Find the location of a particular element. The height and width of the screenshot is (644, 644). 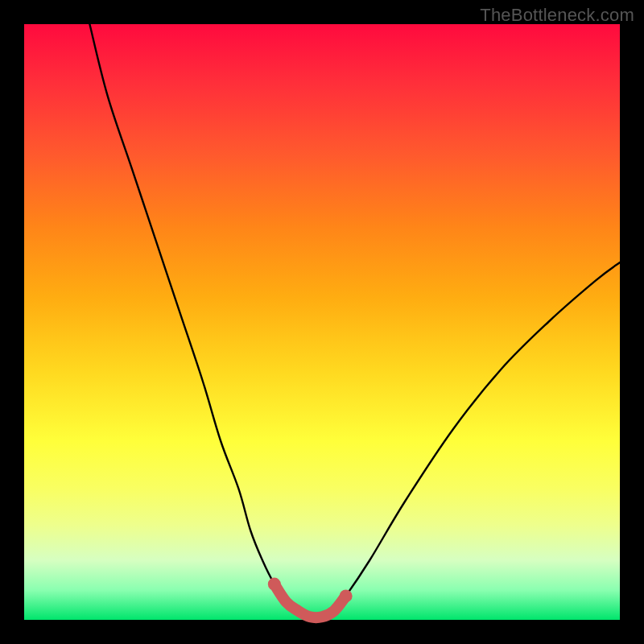

highlight-segment is located at coordinates (311, 601).